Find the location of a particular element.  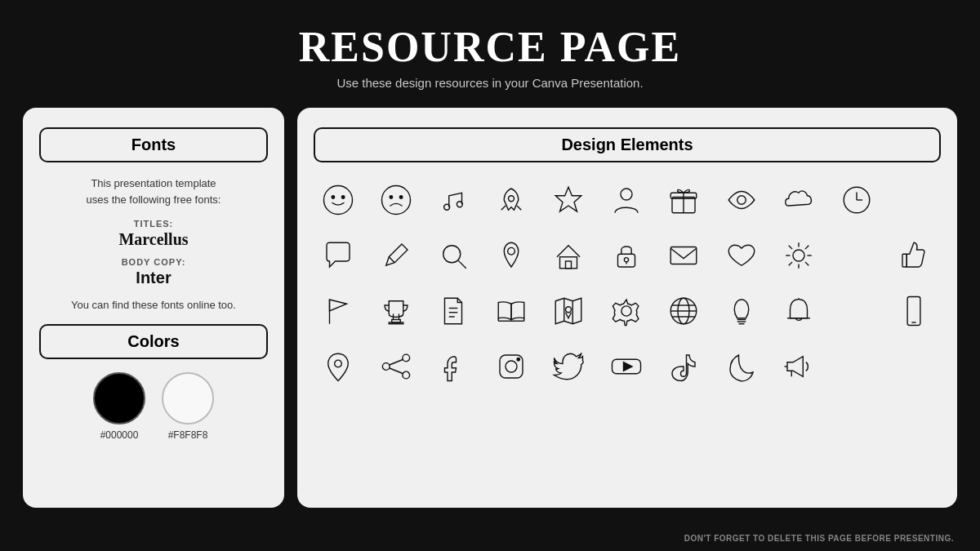

moon-icon is located at coordinates (742, 367).